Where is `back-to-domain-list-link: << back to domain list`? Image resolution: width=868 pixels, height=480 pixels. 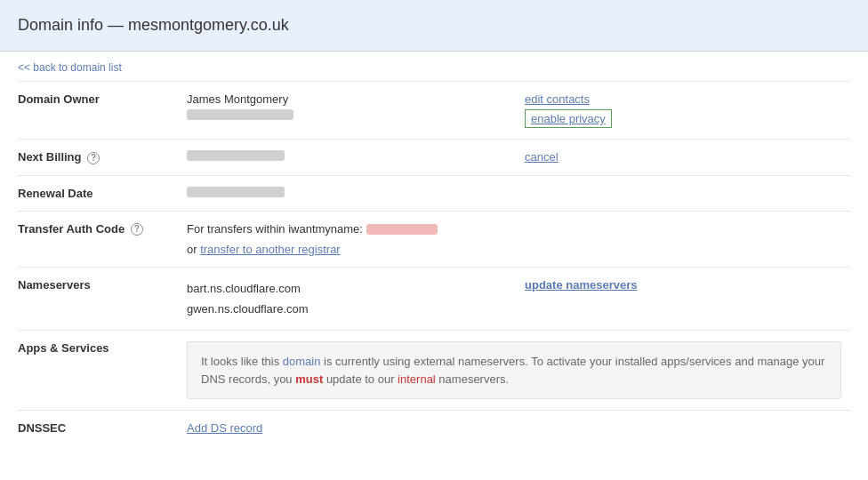 back-to-domain-list-link: << back to domain list is located at coordinates (69, 68).